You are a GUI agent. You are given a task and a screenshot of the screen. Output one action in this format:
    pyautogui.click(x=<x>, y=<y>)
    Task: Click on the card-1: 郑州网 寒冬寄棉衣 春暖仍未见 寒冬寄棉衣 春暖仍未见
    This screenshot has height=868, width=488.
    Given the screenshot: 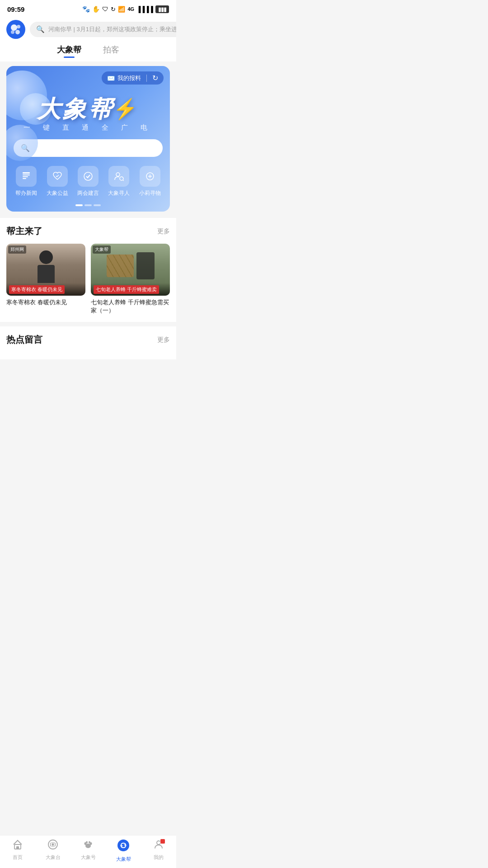 What is the action you would take?
    pyautogui.click(x=46, y=279)
    